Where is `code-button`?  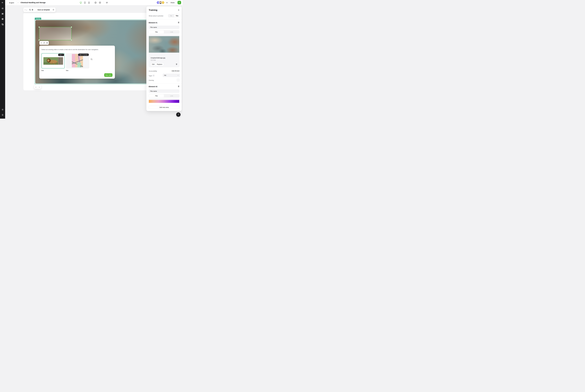
code-button is located at coordinates (107, 2).